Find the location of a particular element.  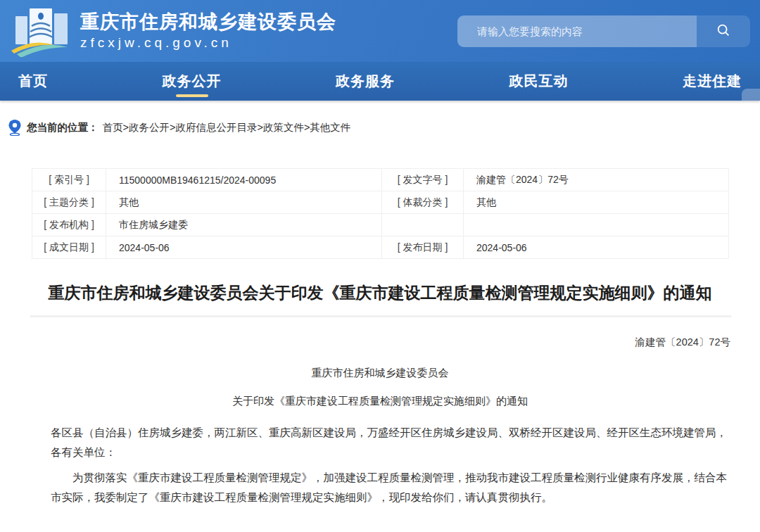

doc-body: 各区县（自治县）住房城乡建委，两江新区、重庆高新区建设局，万盛经开区住房城乡建设… is located at coordinates (391, 465).